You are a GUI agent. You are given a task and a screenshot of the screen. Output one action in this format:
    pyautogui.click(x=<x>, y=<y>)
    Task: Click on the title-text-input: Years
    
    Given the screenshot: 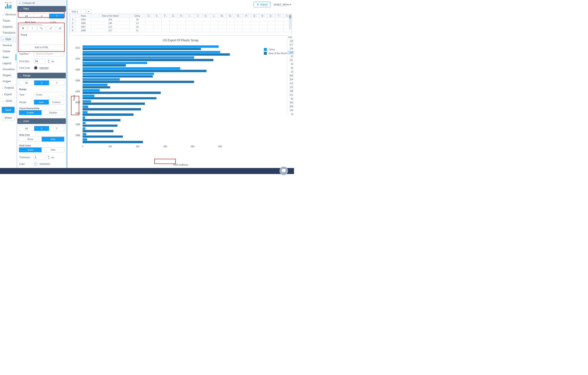 What is the action you would take?
    pyautogui.click(x=42, y=38)
    